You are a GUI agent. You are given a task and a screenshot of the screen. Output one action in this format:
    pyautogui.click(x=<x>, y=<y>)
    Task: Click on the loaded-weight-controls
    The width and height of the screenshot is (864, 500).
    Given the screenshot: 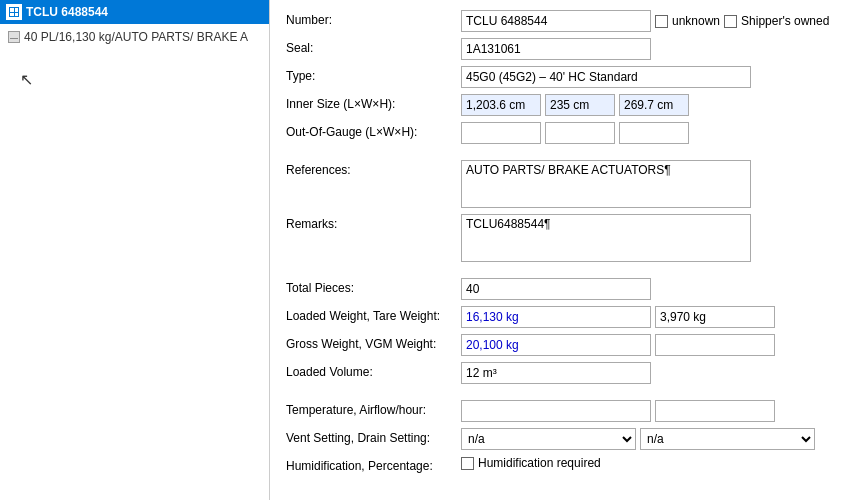 What is the action you would take?
    pyautogui.click(x=654, y=317)
    